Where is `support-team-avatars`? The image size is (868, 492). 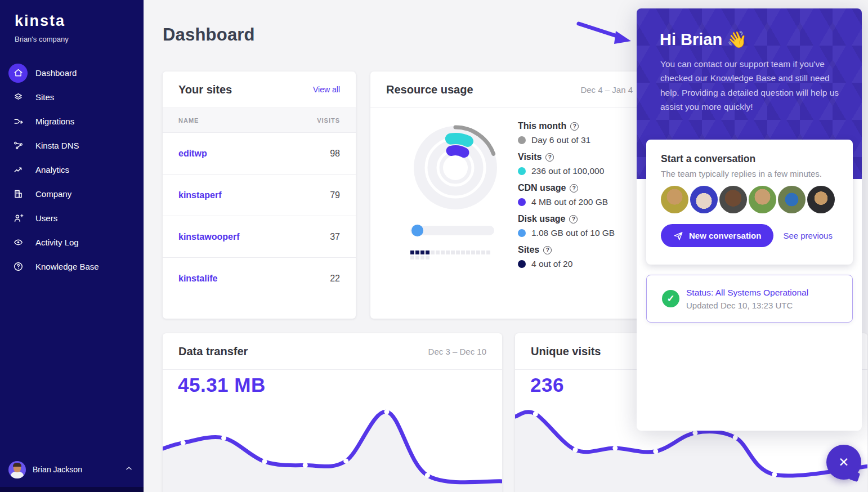 support-team-avatars is located at coordinates (750, 199).